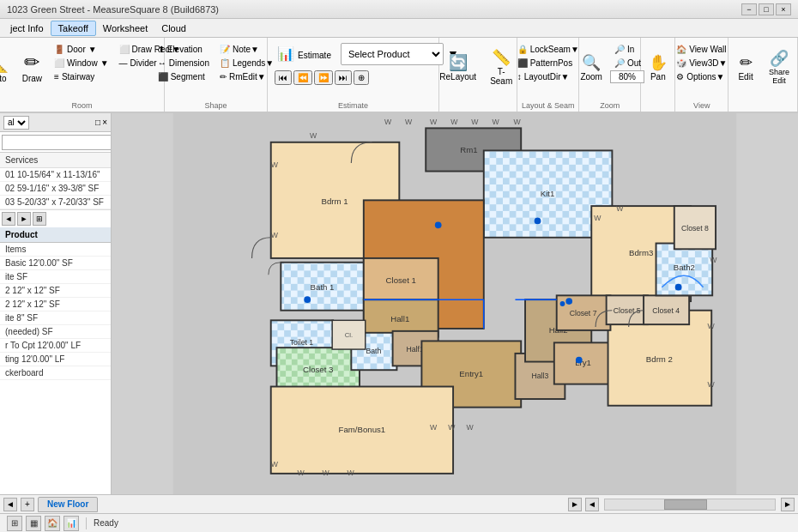 Image resolution: width=798 pixels, height=532 pixels. Describe the element at coordinates (583, 313) in the screenshot. I see `svg-text: Closet 7` at that location.